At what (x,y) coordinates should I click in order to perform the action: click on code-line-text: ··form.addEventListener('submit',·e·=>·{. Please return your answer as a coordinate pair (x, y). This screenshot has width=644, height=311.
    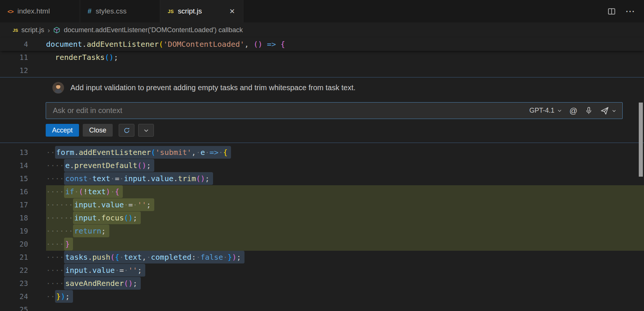
    Looking at the image, I should click on (345, 153).